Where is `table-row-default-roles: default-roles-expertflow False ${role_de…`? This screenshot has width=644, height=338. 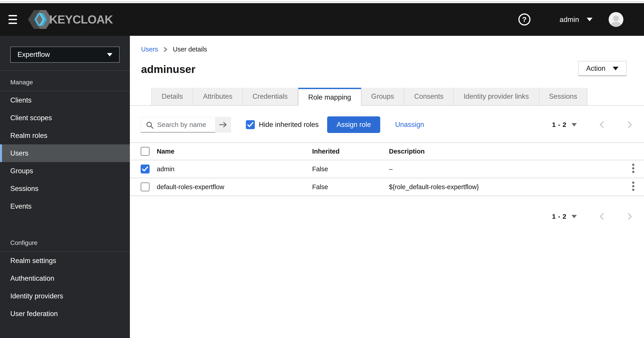
table-row-default-roles: default-roles-expertflow False ${role_de… is located at coordinates (387, 187).